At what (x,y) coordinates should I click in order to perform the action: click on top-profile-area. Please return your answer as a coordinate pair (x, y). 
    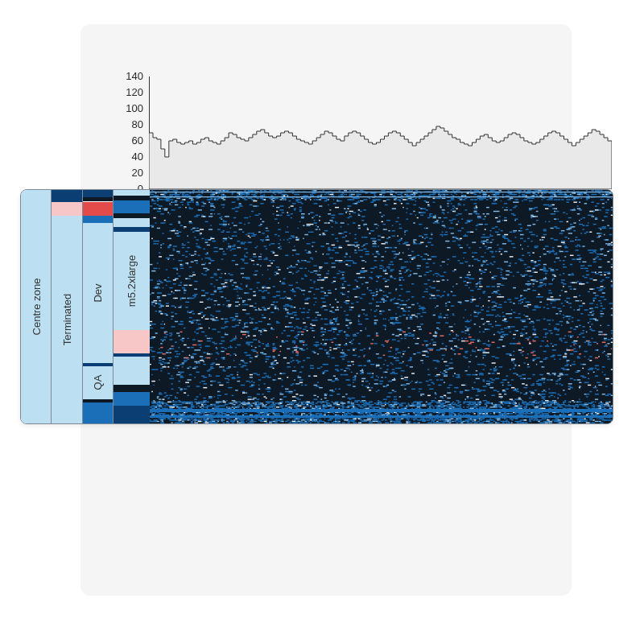
    Looking at the image, I should click on (380, 133).